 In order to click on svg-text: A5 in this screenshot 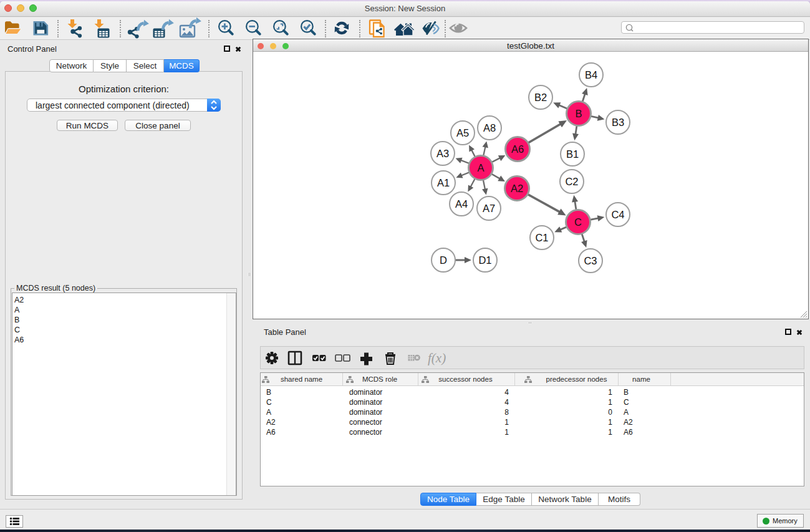, I will do `click(463, 133)`.